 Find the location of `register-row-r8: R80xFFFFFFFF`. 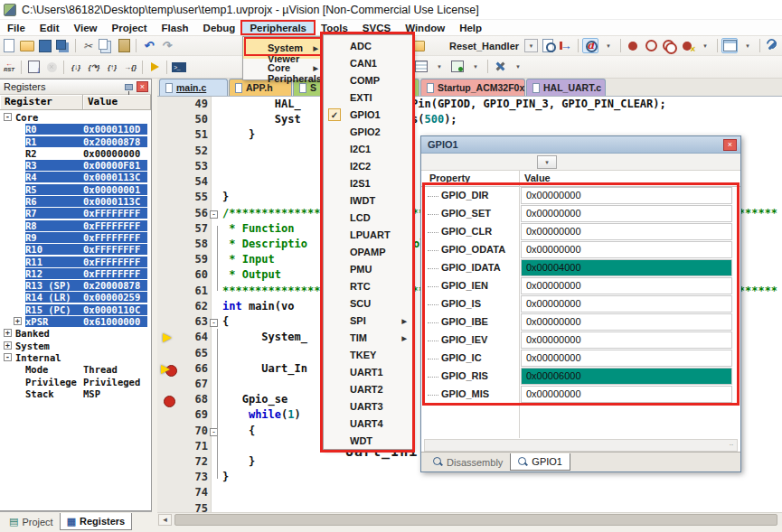

register-row-r8: R80xFFFFFFFF is located at coordinates (76, 226).